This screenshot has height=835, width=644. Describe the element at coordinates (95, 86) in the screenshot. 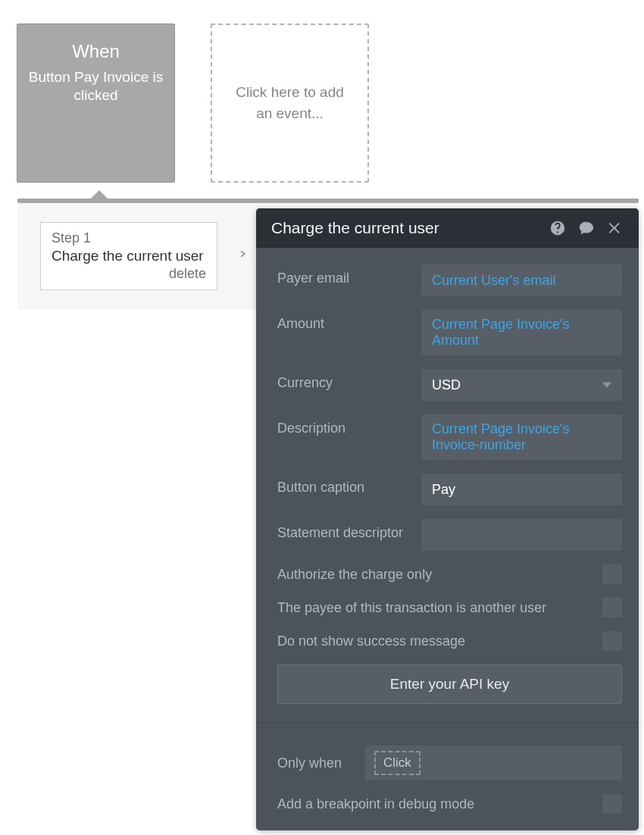

I see `event-description: Button Pay Invoice is clicked` at that location.